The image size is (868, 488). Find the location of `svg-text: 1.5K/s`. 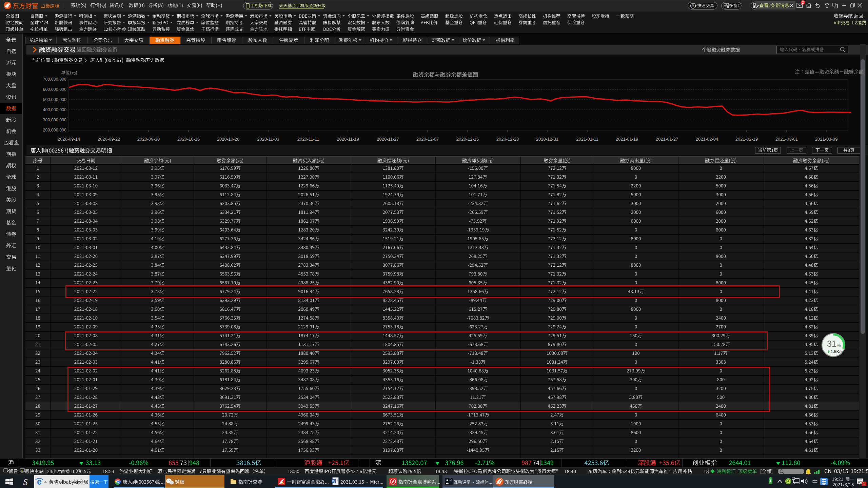

svg-text: 1.5K/s is located at coordinates (837, 352).